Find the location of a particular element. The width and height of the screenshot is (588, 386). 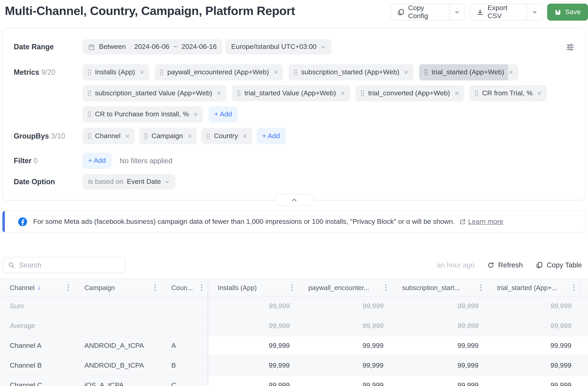

metric-chip: subscription_started Value (App+Web)✕ is located at coordinates (154, 93).